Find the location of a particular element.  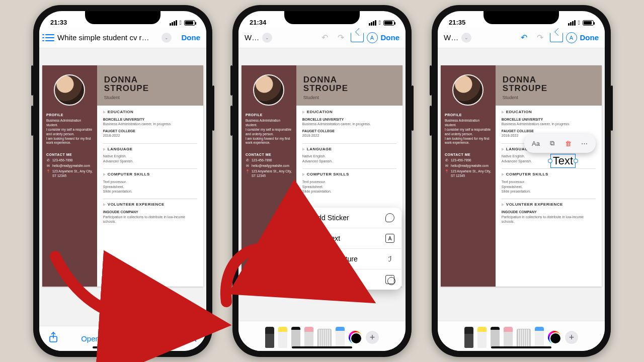

clock: 21:34 is located at coordinates (258, 22).